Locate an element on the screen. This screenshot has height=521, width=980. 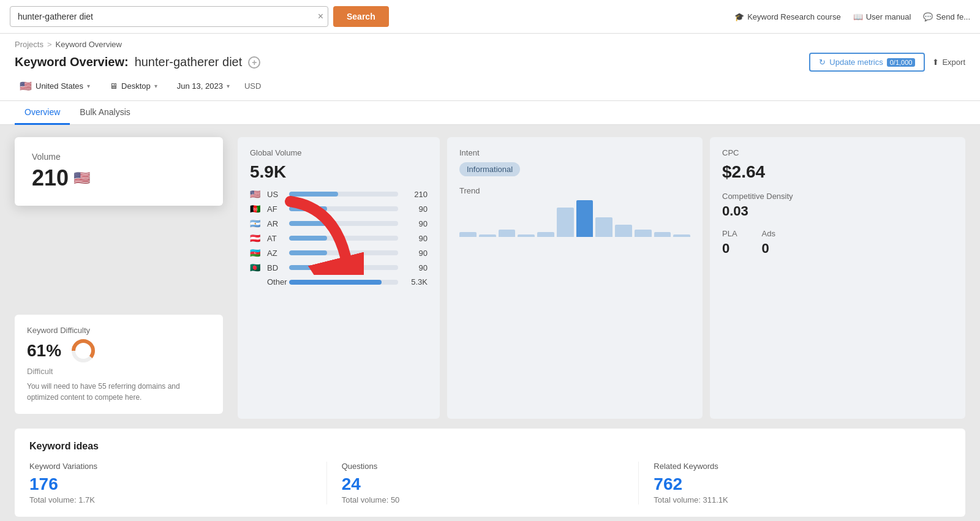
global-volume-value: 5.9K is located at coordinates (339, 172).